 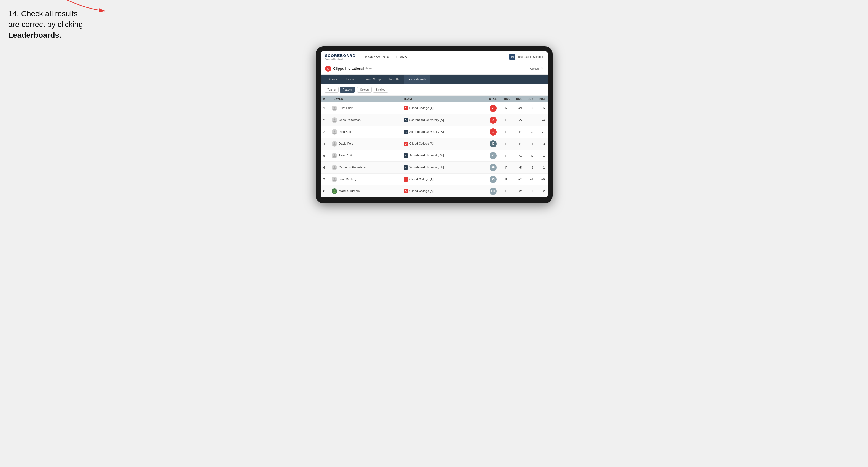 What do you see at coordinates (491, 179) in the screenshot?
I see `cell-total: +9` at bounding box center [491, 179].